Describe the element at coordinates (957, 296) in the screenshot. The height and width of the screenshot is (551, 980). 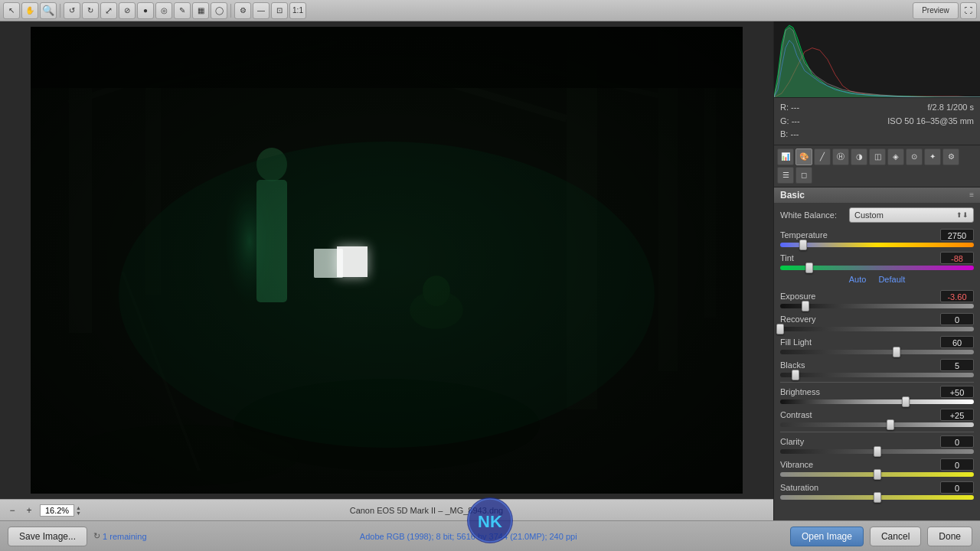
I see `exposure-value: -3.60` at that location.